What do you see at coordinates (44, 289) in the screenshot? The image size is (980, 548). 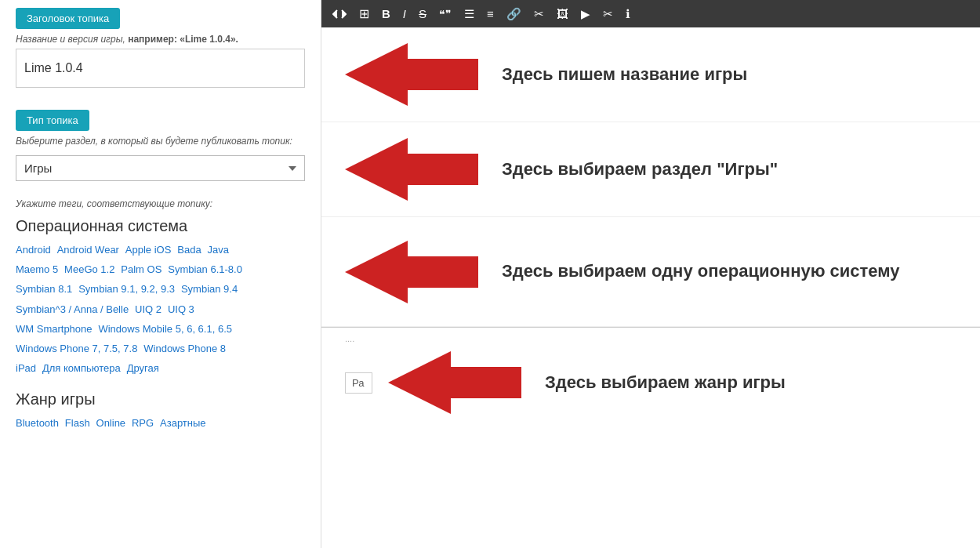 I see `tag-symbian81: Symbian 8.1` at bounding box center [44, 289].